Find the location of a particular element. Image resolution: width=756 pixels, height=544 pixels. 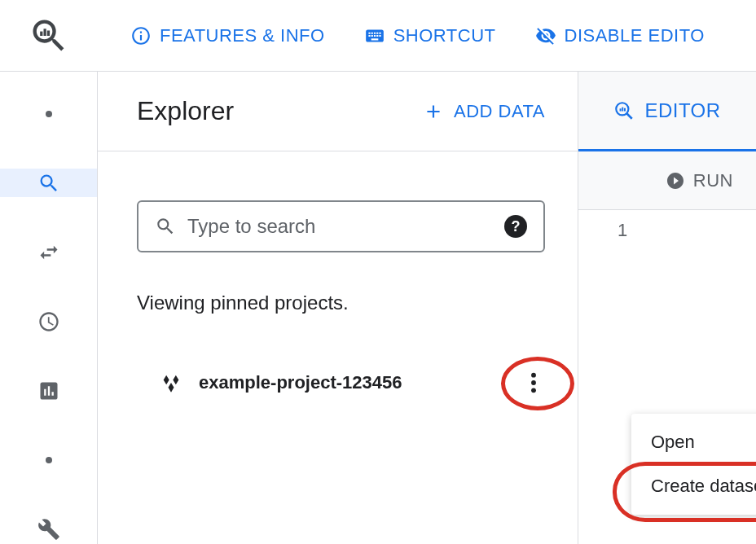

plus-icon is located at coordinates (433, 112).